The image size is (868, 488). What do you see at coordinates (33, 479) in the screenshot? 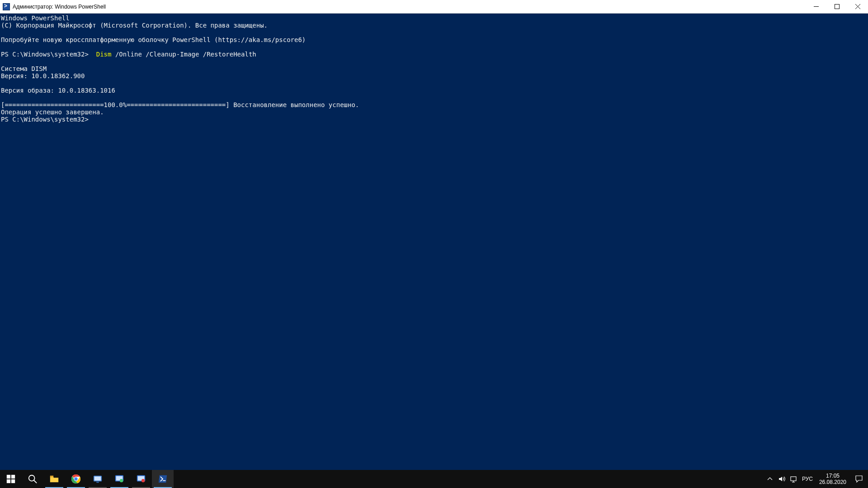
I see `search-icon` at bounding box center [33, 479].